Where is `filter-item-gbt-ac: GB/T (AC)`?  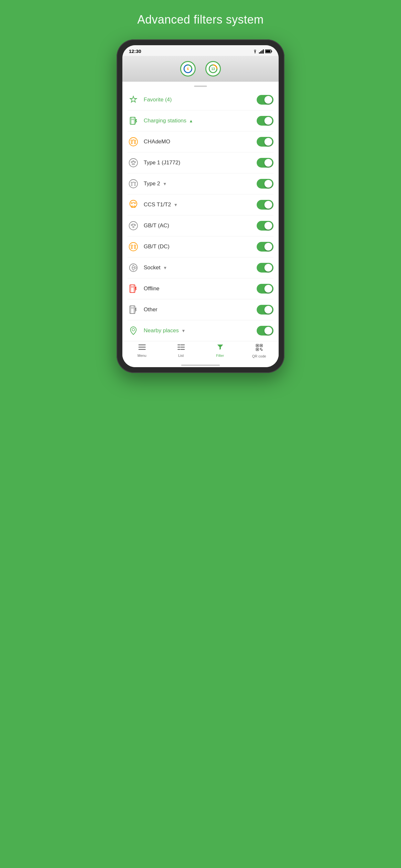 filter-item-gbt-ac: GB/T (AC) is located at coordinates (201, 226).